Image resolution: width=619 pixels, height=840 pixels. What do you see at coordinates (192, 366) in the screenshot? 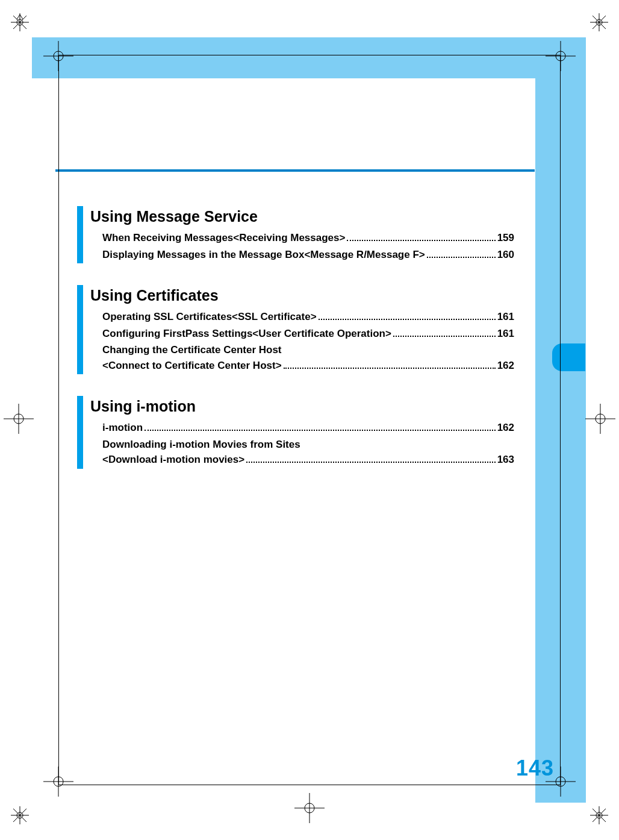
I see `toc-entry-text: <Connect to Certificate Center Host>` at bounding box center [192, 366].